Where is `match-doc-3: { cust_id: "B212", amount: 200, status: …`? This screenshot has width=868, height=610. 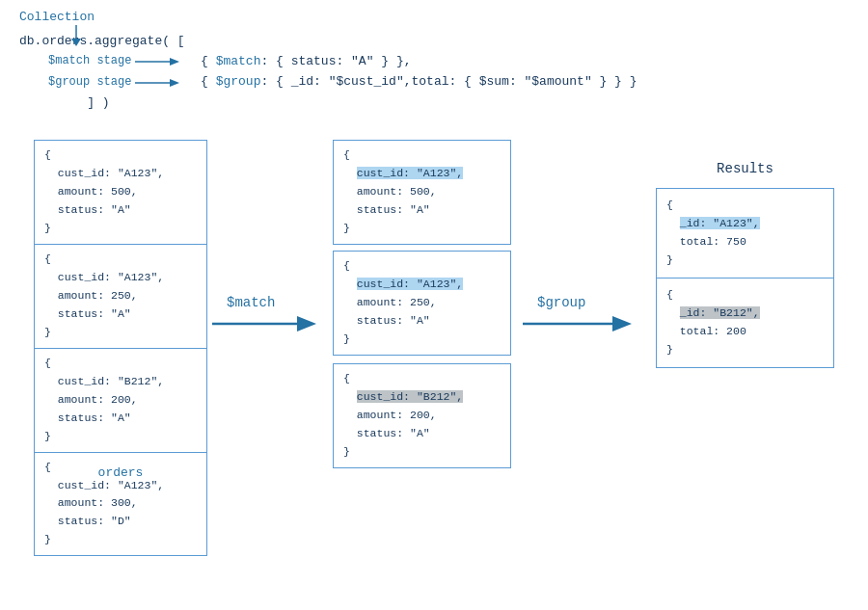 match-doc-3: { cust_id: "B212", amount: 200, status: … is located at coordinates (422, 416).